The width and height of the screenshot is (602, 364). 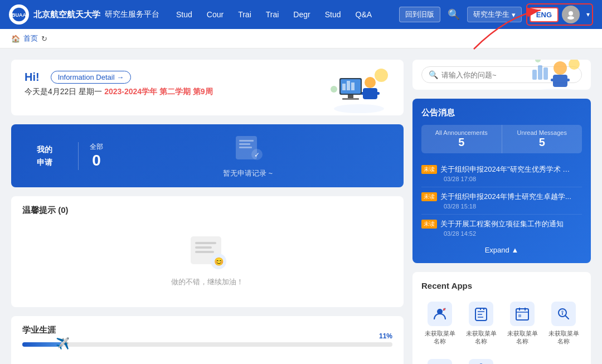 I want to click on recent-app-3: 未获取菜单名称, so click(x=522, y=323).